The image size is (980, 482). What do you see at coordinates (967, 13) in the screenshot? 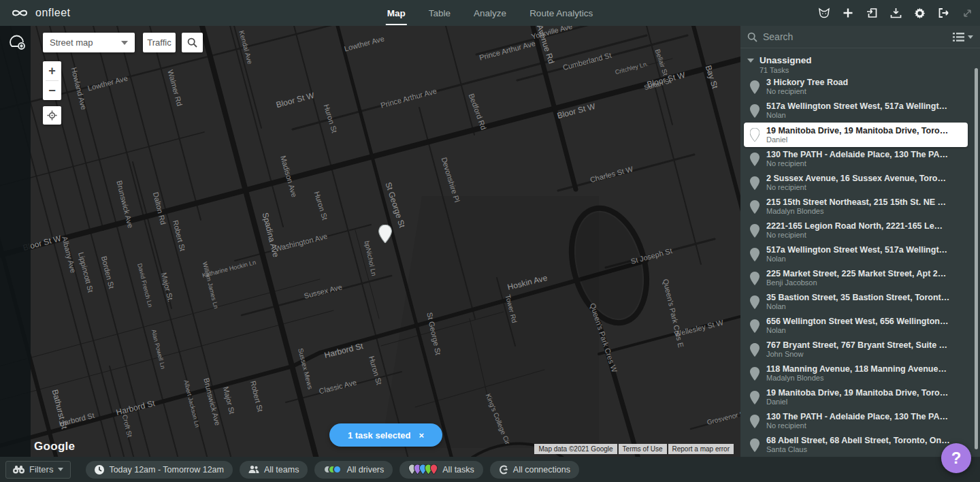
I see `resize-icon` at bounding box center [967, 13].